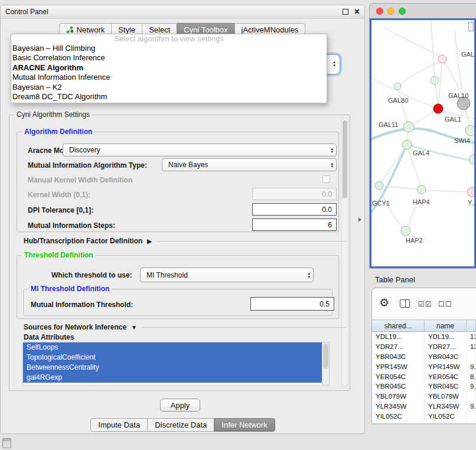  I want to click on attribute-item-gal4rgexp: gal4RGexp, so click(172, 378).